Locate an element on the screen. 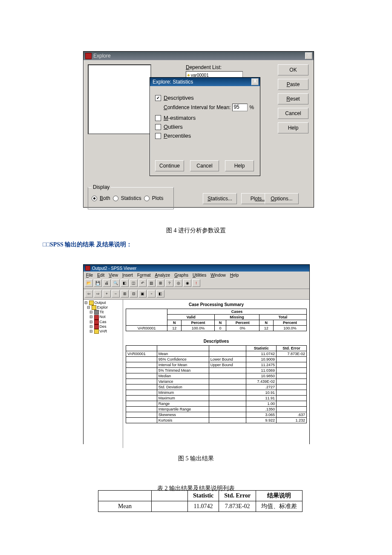 The height and width of the screenshot is (555, 392). hide-icon: ▫ is located at coordinates (152, 294).